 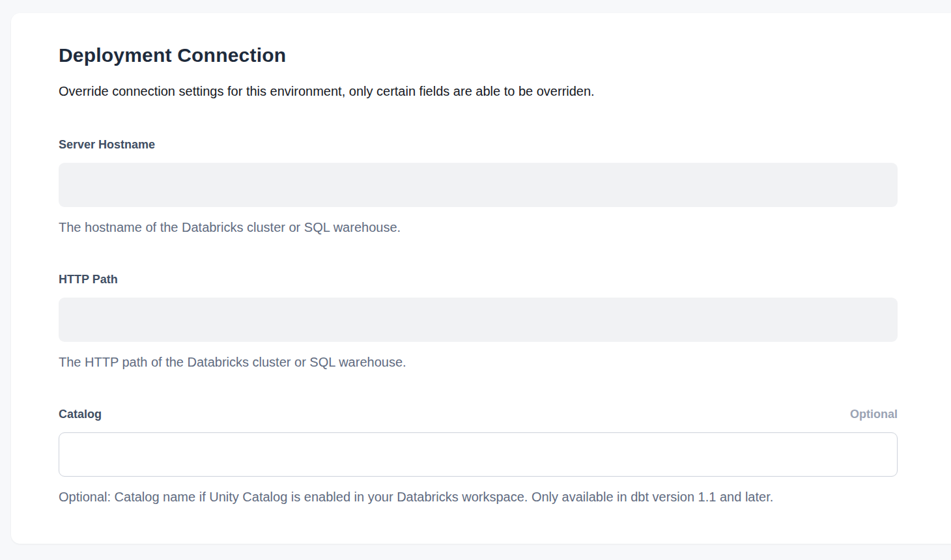 What do you see at coordinates (478, 362) in the screenshot?
I see `http-path-helper-text: The HTTP path of the Databricks cluster …` at bounding box center [478, 362].